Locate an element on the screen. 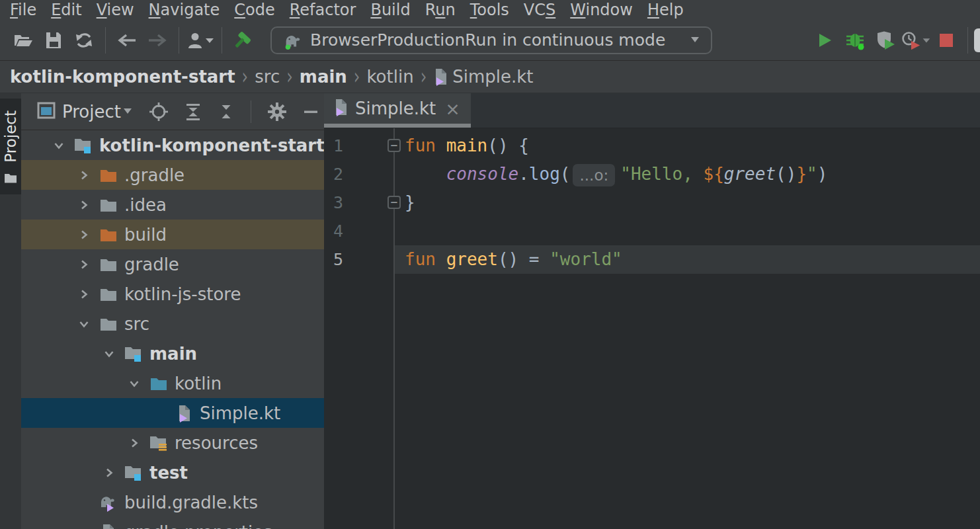 The image size is (980, 529). debug-icon is located at coordinates (855, 40).